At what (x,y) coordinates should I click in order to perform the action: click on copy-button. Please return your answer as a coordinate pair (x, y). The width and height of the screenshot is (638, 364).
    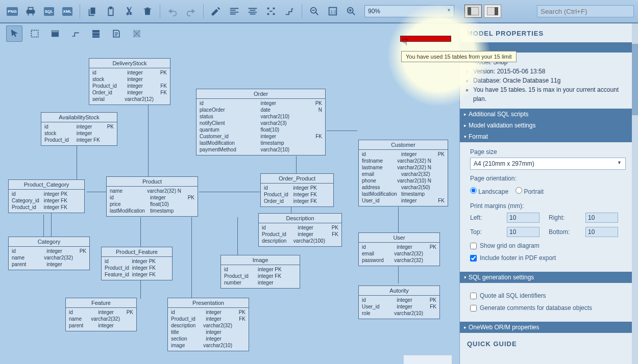
    Looking at the image, I should click on (92, 11).